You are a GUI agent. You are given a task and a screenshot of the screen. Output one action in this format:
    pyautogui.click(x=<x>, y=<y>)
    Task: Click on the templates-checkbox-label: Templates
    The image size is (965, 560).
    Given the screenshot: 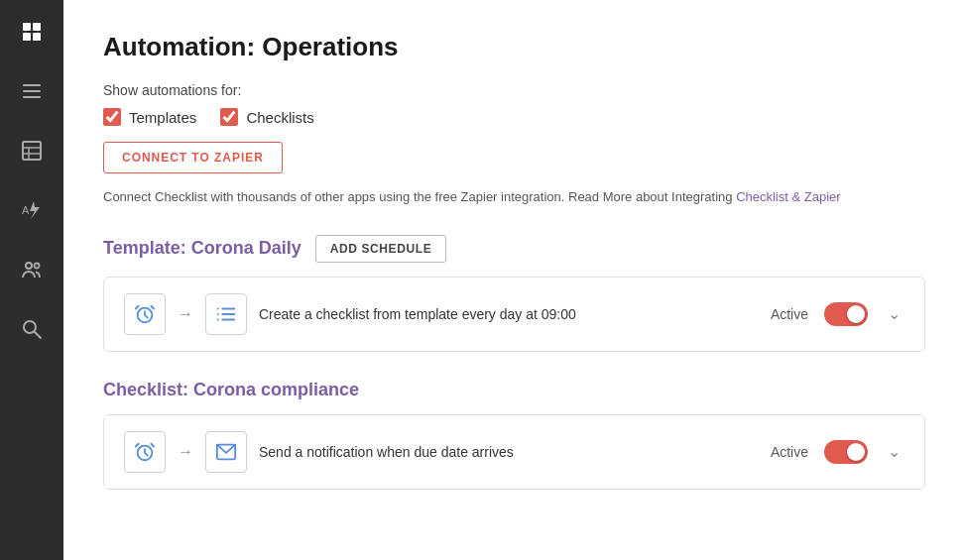 What is the action you would take?
    pyautogui.click(x=150, y=117)
    